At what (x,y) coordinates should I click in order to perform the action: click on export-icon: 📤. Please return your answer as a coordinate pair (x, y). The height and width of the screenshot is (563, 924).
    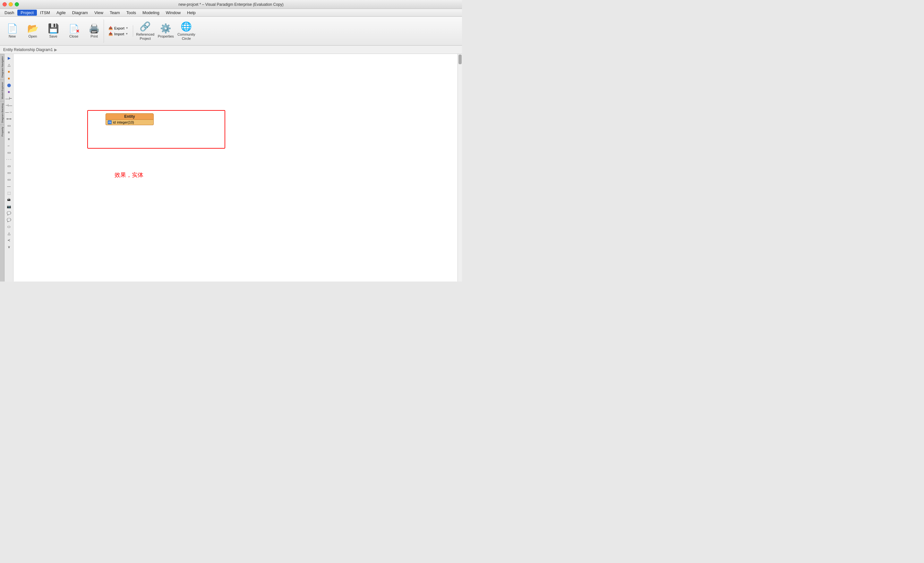
    Looking at the image, I should click on (111, 28).